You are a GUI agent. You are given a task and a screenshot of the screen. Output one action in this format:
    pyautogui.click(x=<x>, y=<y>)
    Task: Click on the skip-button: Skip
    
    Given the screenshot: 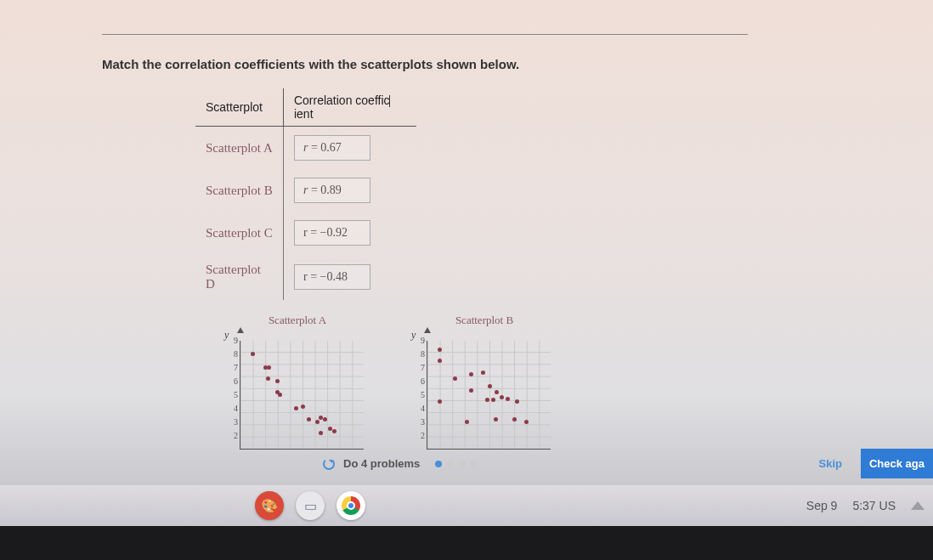 What is the action you would take?
    pyautogui.click(x=829, y=464)
    